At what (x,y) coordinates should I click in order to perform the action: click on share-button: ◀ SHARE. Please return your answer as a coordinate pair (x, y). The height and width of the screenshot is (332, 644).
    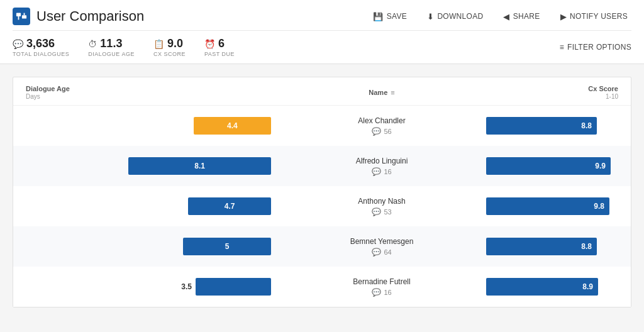
    Looking at the image, I should click on (521, 16).